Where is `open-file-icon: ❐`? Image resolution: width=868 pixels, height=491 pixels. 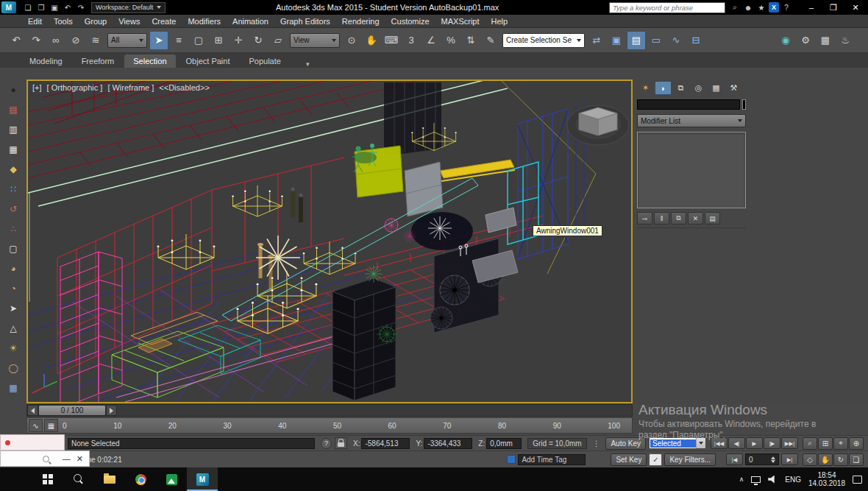 open-file-icon: ❐ is located at coordinates (41, 7).